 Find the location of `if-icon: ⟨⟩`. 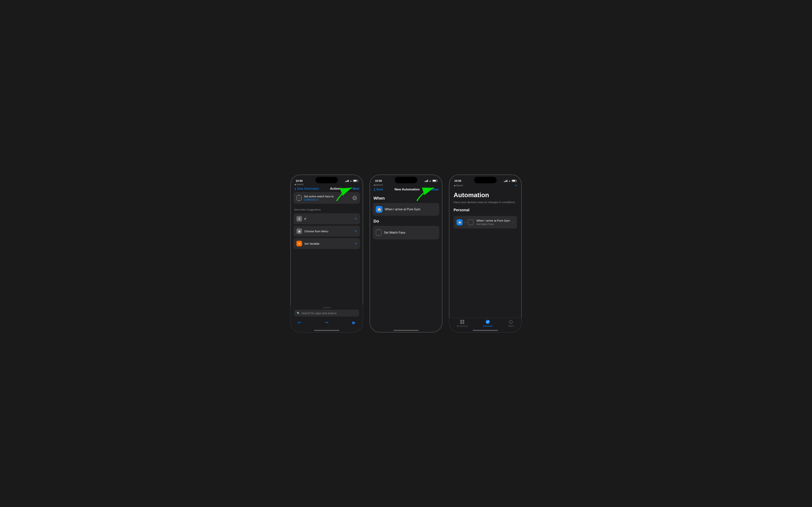

if-icon: ⟨⟩ is located at coordinates (299, 219).